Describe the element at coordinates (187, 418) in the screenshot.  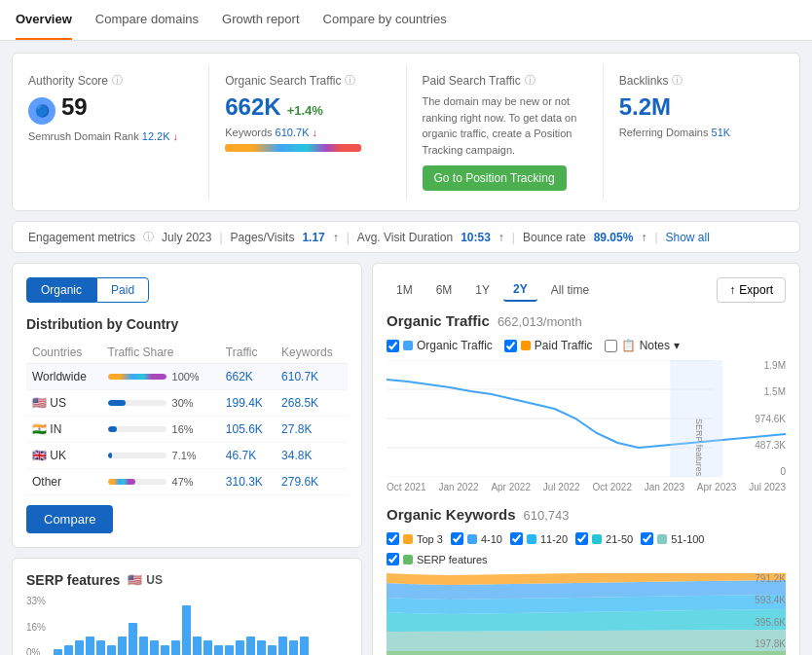
I see `country-table: Countries Traffic Share Traffic Keywords…` at that location.